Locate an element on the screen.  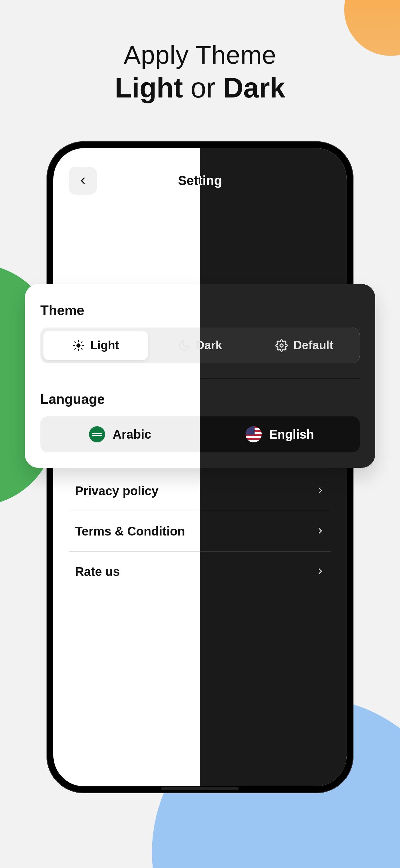
page-title-dark: Setting is located at coordinates (200, 181).